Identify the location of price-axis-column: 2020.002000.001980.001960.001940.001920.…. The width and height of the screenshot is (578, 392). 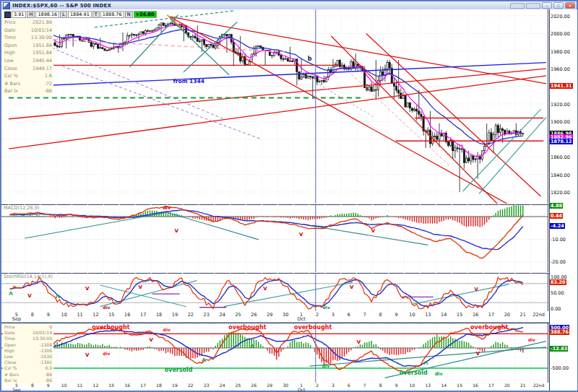
(564, 200).